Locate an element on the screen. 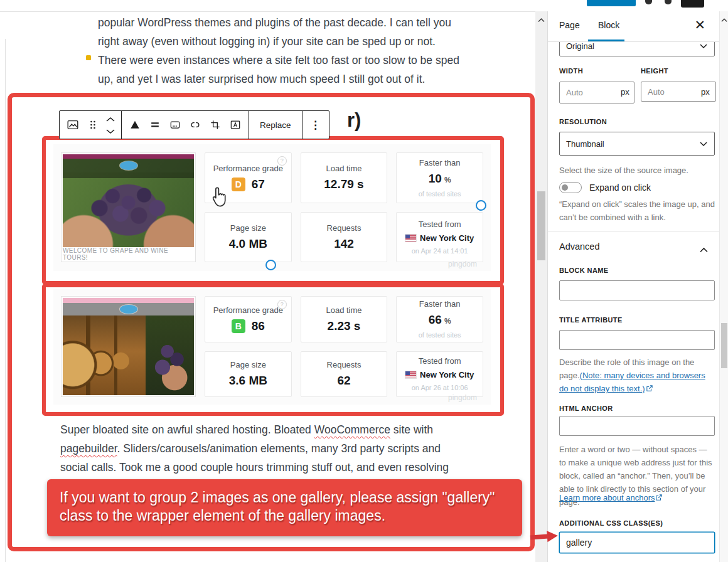 Image resolution: width=728 pixels, height=562 pixels. metric-value: 142 is located at coordinates (344, 244).